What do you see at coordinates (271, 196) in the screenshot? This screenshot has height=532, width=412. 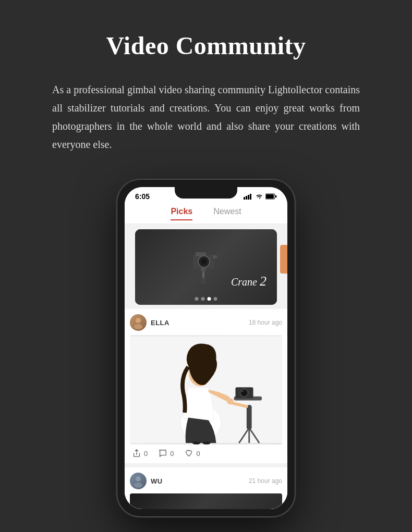 I see `battery-icon` at bounding box center [271, 196].